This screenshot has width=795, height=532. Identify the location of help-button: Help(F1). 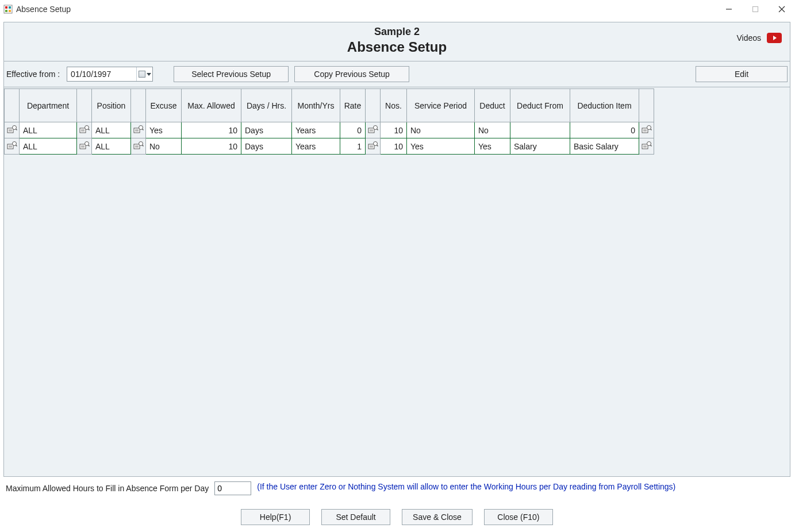
(275, 517).